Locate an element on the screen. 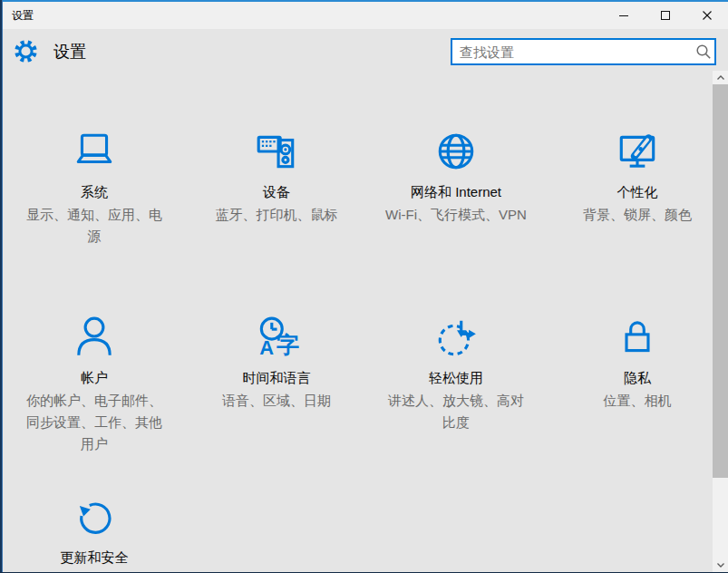  window-border-left is located at coordinates (2, 286).